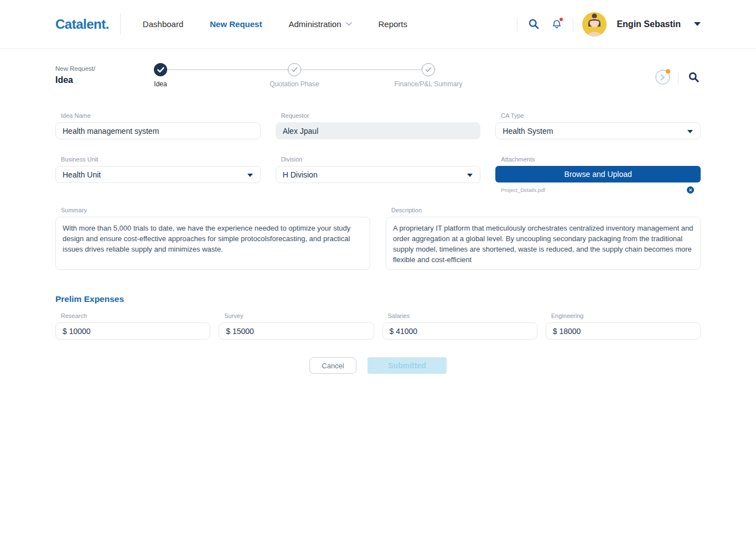  What do you see at coordinates (691, 190) in the screenshot?
I see `remove-file-button` at bounding box center [691, 190].